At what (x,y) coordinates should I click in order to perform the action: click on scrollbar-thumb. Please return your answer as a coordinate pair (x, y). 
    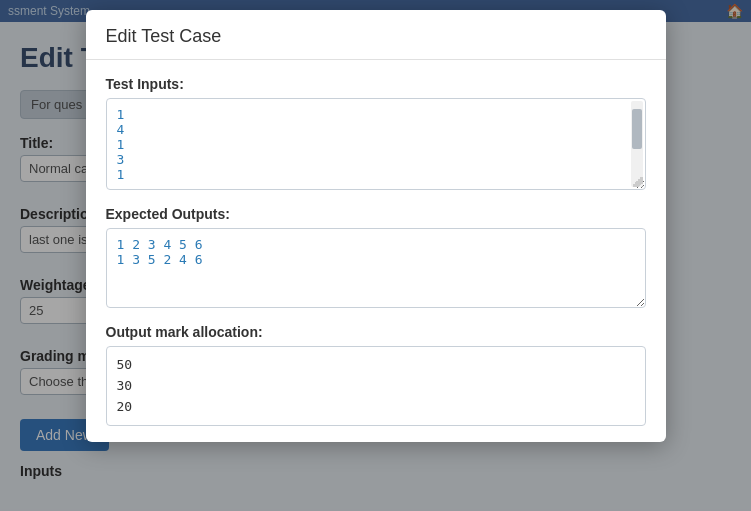
    Looking at the image, I should click on (637, 129).